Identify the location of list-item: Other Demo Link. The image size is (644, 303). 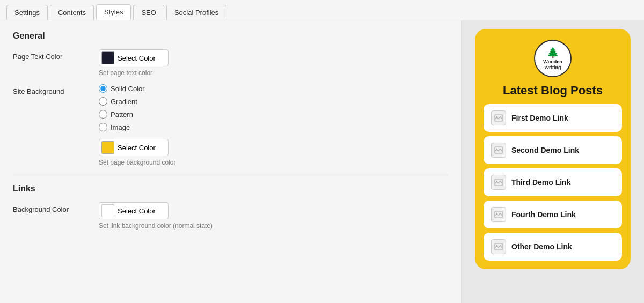
(553, 247).